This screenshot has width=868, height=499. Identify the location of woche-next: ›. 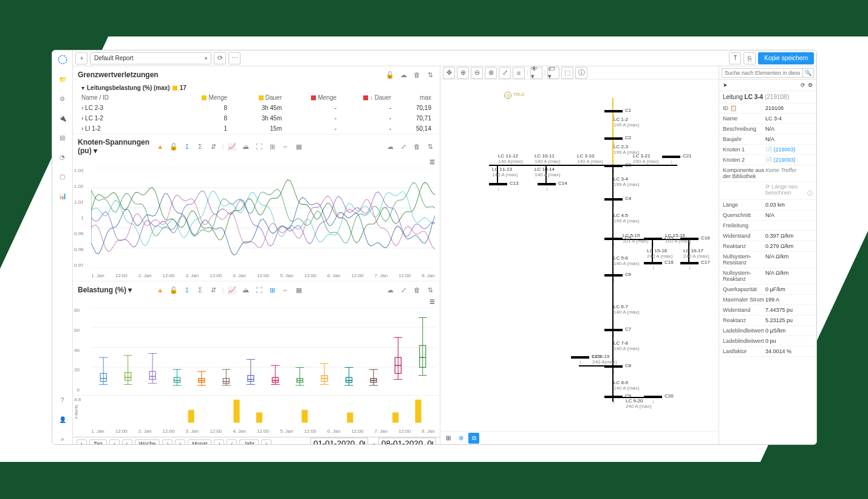
(168, 442).